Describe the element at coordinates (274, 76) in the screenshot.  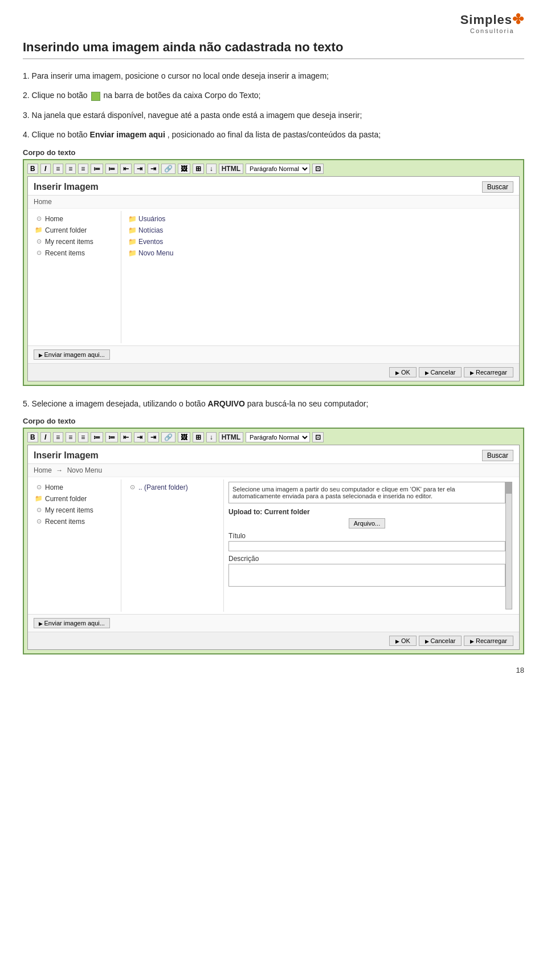
I see `step-1: 1. Para inserir uma imagem, posicione o …` at that location.